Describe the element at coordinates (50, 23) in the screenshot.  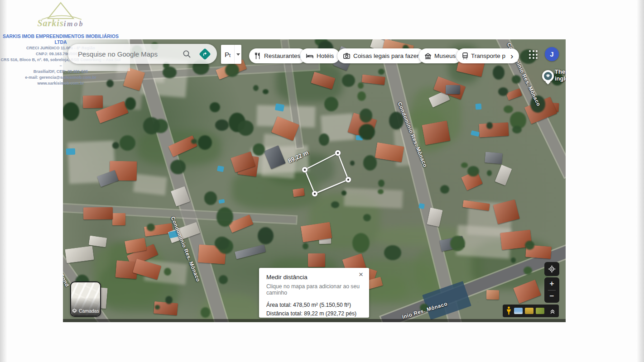
I see `brand-first: Sarkis` at that location.